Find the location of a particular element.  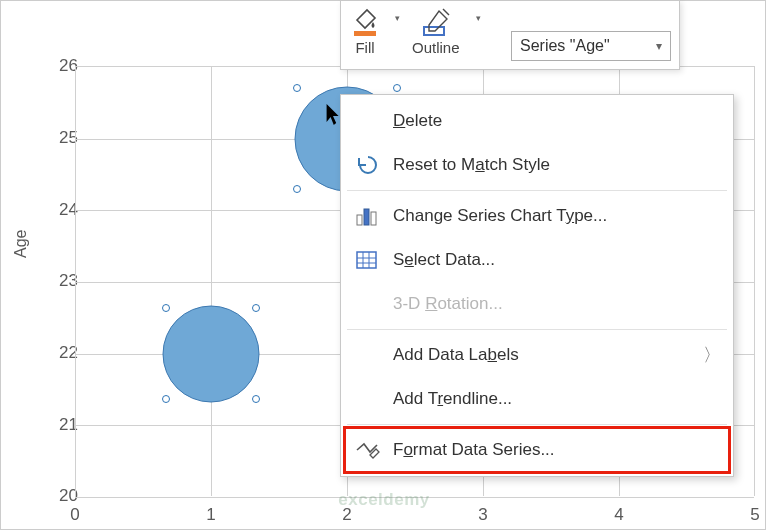

series-selector-value: Series "Age" is located at coordinates (565, 46).